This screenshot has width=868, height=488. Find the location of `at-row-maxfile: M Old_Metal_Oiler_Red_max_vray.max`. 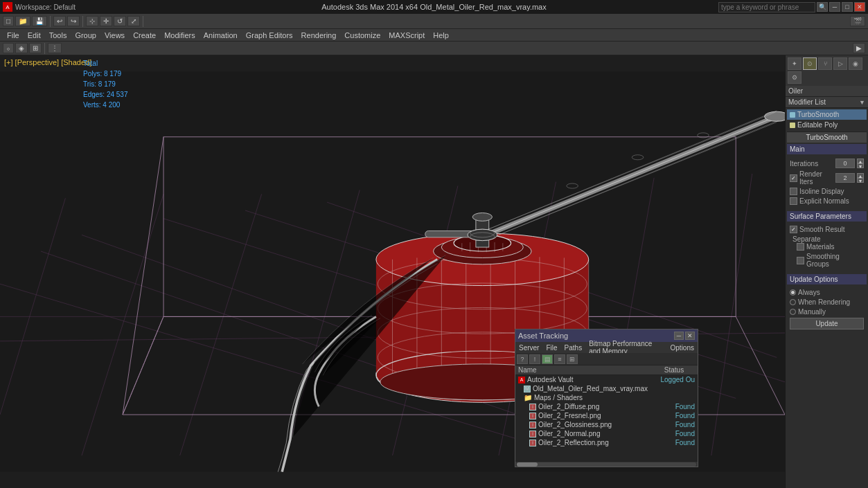

at-row-maxfile: M Old_Metal_Oiler_Red_max_vray.max is located at coordinates (607, 389).